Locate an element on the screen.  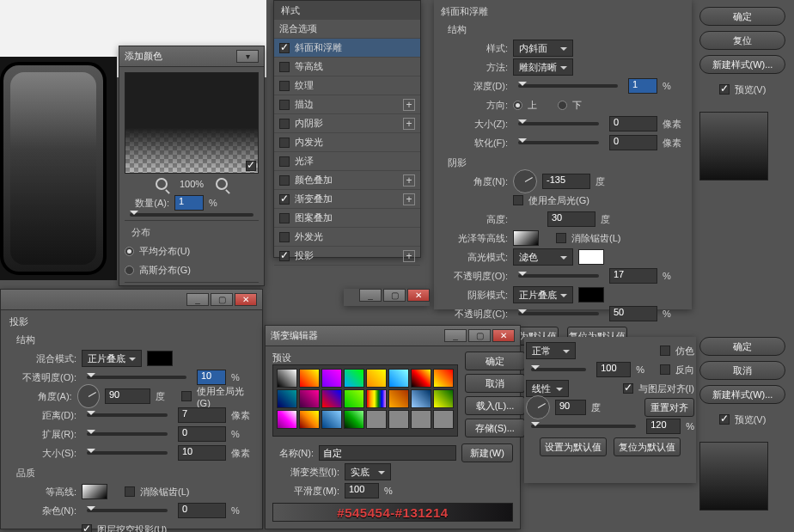
size-input: 0 is located at coordinates (633, 124).